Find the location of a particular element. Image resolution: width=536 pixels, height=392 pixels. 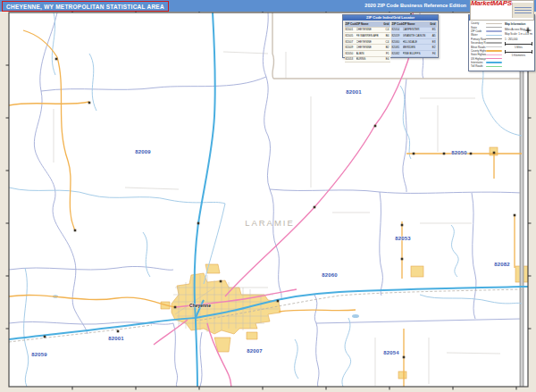

index-row: 82082PINE BLUFFSF4 is located at coordinates (415, 54).